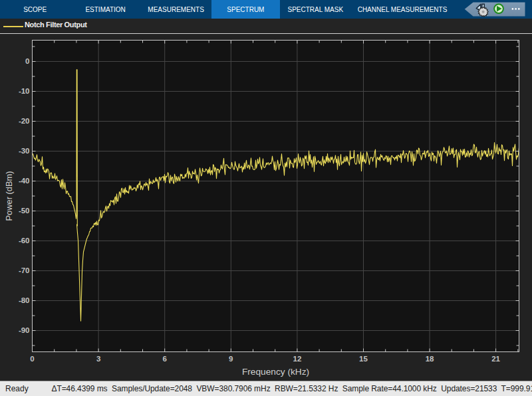 Image resolution: width=532 pixels, height=396 pixels. Describe the element at coordinates (496, 359) in the screenshot. I see `svg-text: 21` at that location.